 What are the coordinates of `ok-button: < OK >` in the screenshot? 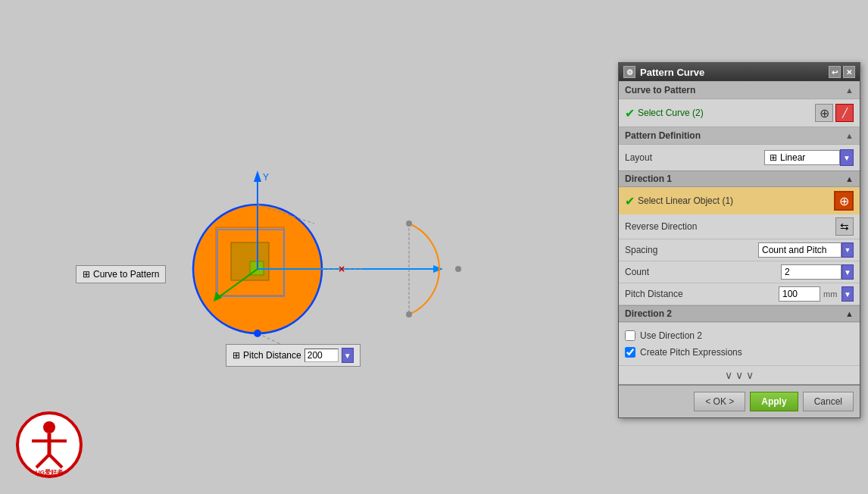 It's located at (720, 402).